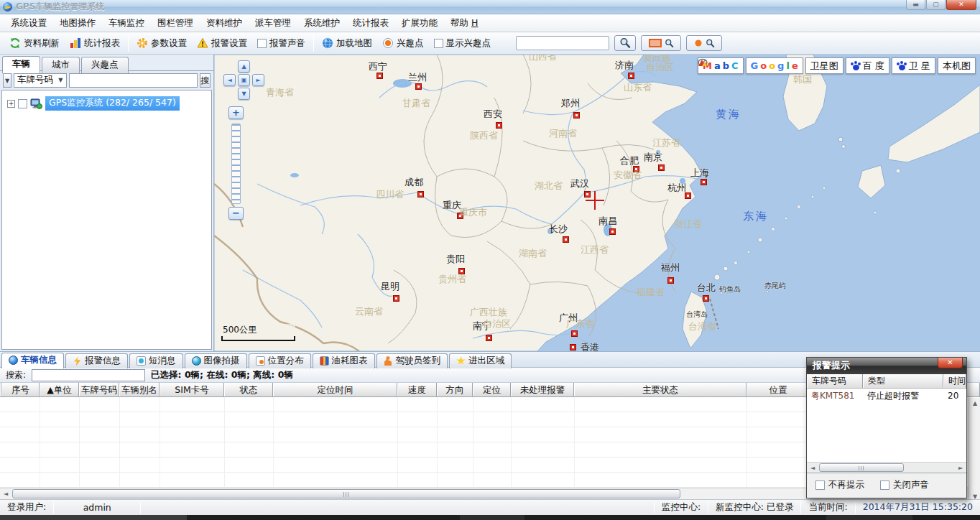  Describe the element at coordinates (216, 361) in the screenshot. I see `bottom-tab-图像拍摄: 图像拍摄` at that location.